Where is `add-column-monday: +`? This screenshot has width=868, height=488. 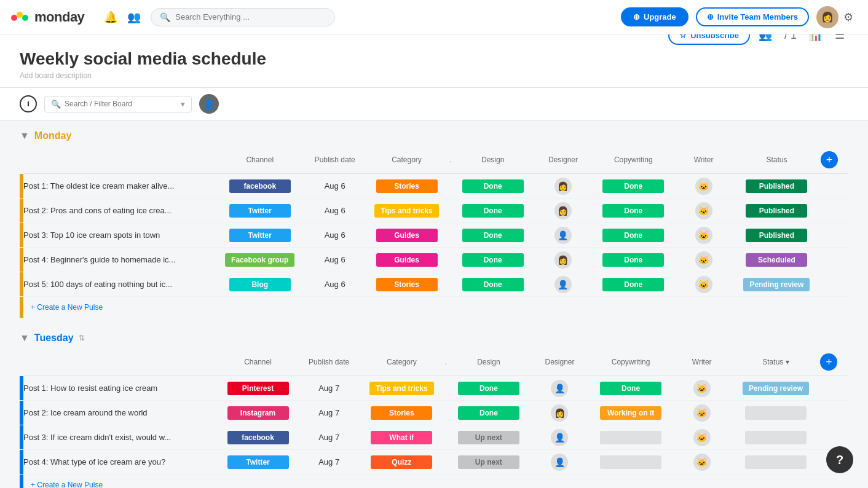 add-column-monday: + is located at coordinates (829, 160).